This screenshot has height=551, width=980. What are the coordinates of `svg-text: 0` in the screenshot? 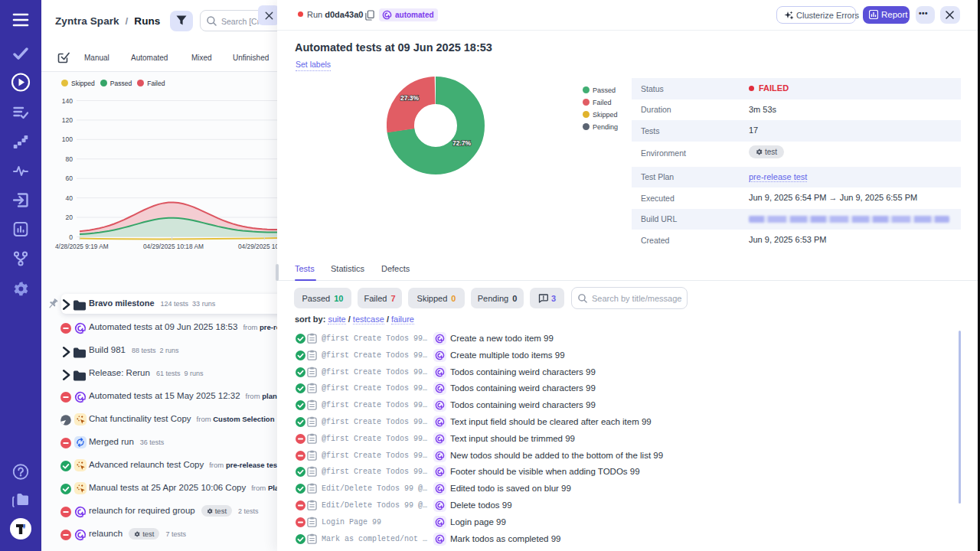 It's located at (70, 237).